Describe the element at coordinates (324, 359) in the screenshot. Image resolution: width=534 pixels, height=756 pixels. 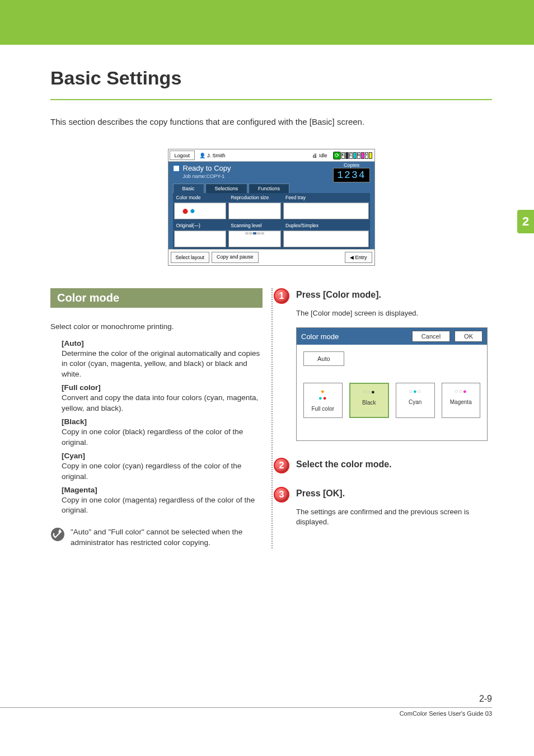
I see `auto-option-button: Auto` at that location.